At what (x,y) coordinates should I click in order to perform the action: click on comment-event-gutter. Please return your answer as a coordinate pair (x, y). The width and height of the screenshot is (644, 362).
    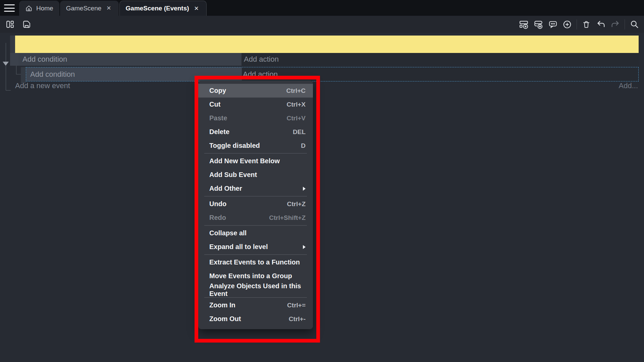
    Looking at the image, I should click on (13, 44).